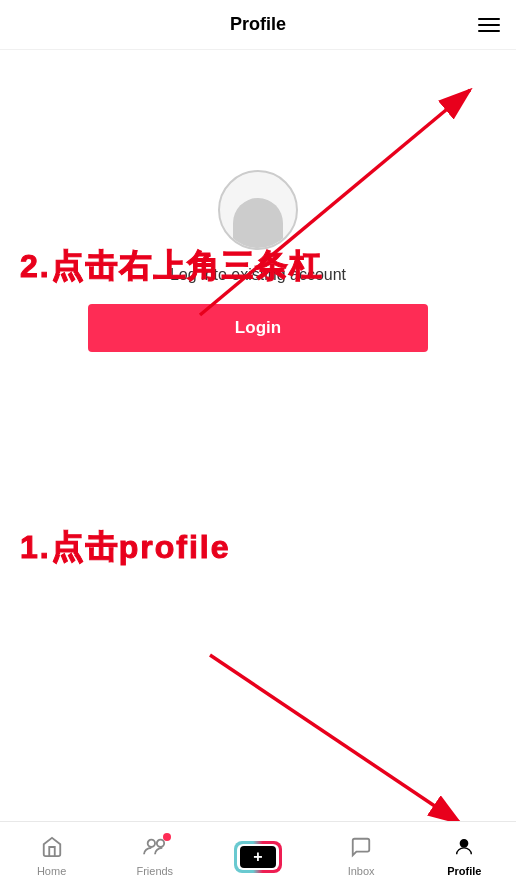 This screenshot has height=891, width=516. What do you see at coordinates (258, 856) in the screenshot?
I see `bottom-navigation: Home Friends + Inbox` at bounding box center [258, 856].